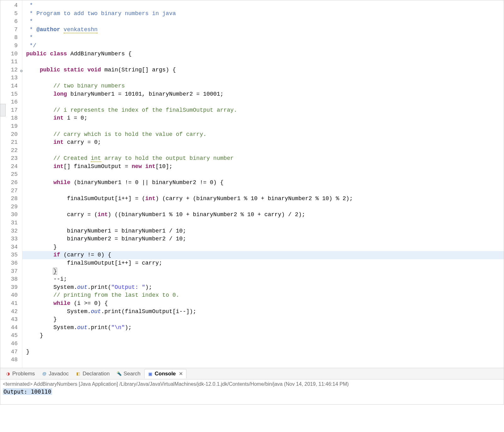 The image size is (504, 432). I want to click on code-line: public class AddBinaryNumbers {, so click(265, 54).